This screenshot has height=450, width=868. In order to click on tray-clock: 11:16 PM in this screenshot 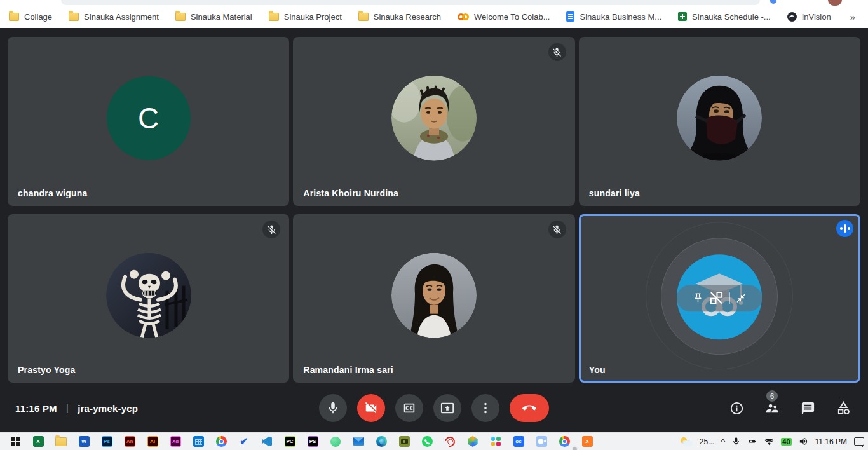, I will do `click(831, 442)`.